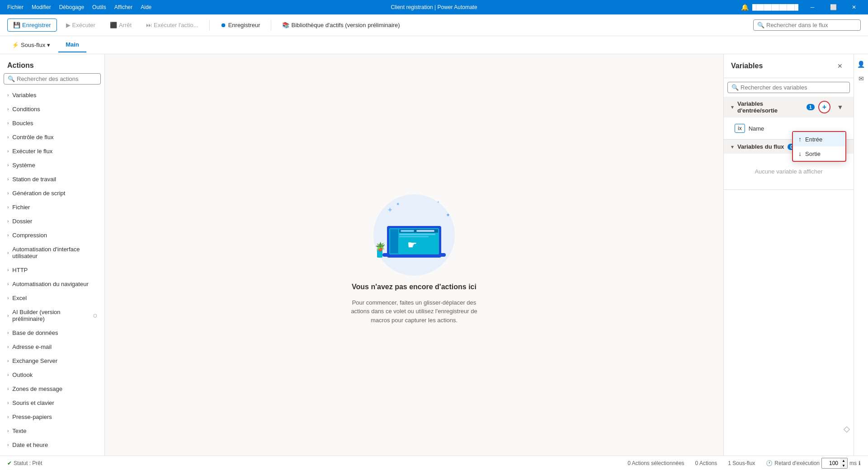 Image resolution: width=868 pixels, height=470 pixels. What do you see at coordinates (15, 7) in the screenshot?
I see `menu-fichier: Fichier` at bounding box center [15, 7].